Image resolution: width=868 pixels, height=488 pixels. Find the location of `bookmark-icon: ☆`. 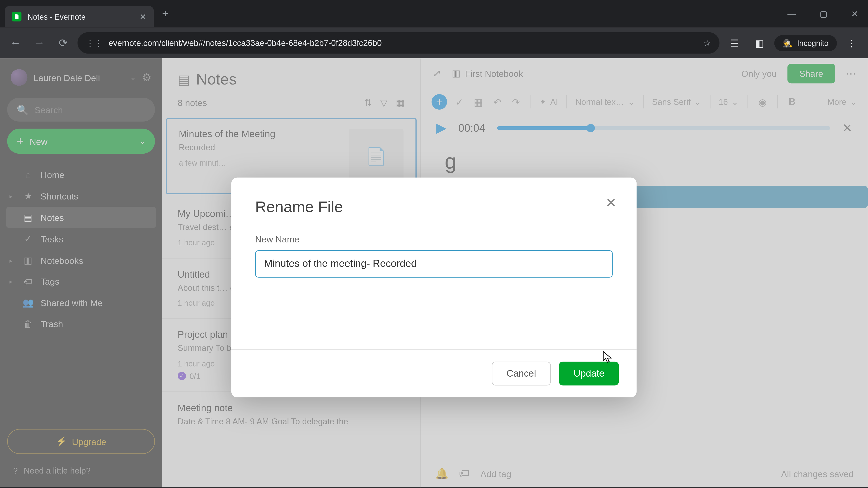

bookmark-icon: ☆ is located at coordinates (707, 43).